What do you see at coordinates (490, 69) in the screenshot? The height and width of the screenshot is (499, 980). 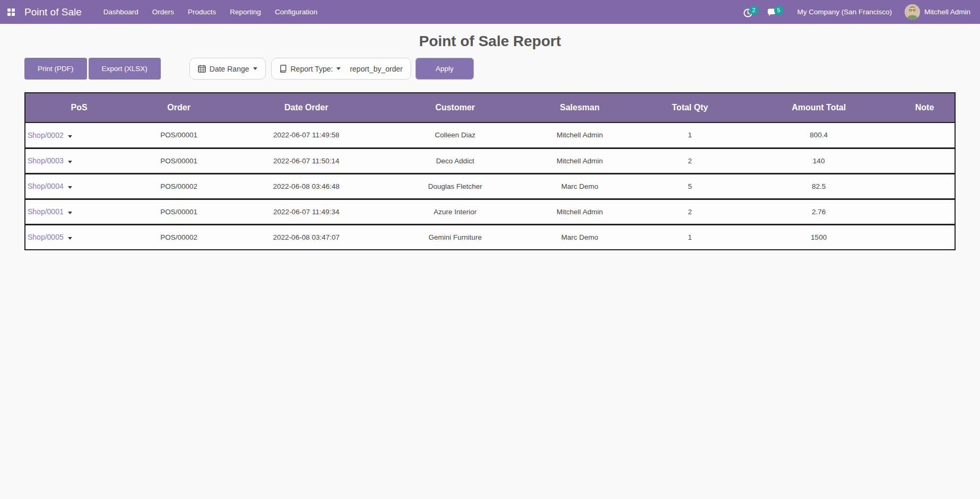 I see `report-toolbar: Print (PDF) Export (XLSX) Date Range Rep…` at bounding box center [490, 69].